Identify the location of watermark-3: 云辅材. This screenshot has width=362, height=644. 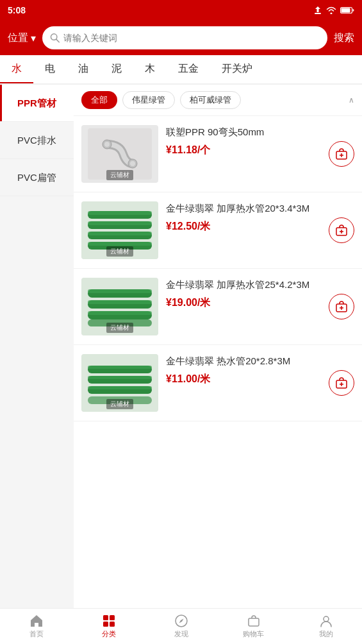
(120, 328).